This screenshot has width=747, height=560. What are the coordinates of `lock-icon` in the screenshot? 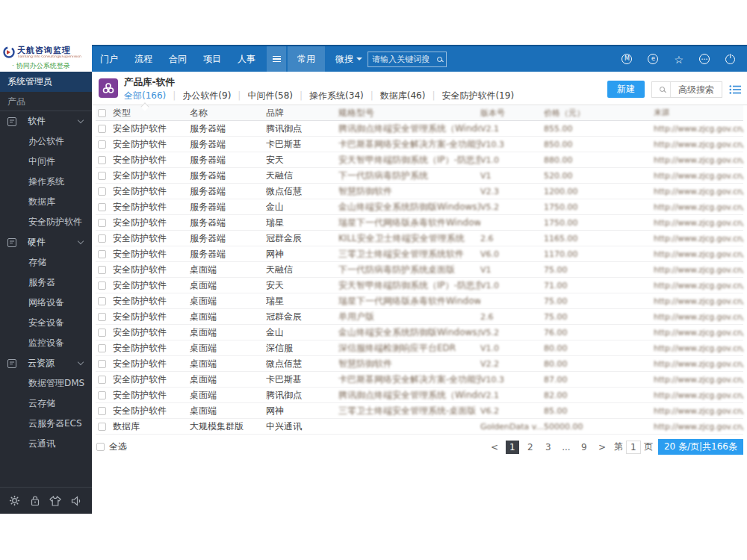 It's located at (35, 500).